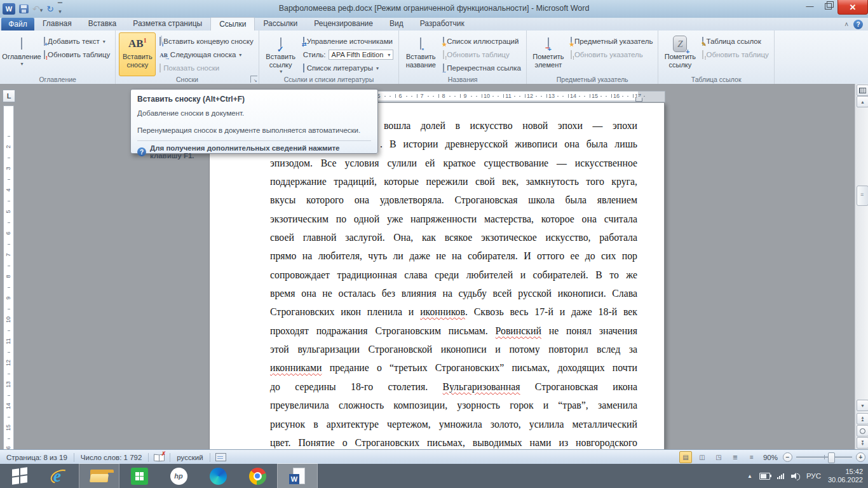 Image resolution: width=868 pixels, height=488 pixels. What do you see at coordinates (780, 477) in the screenshot?
I see `network-signal-icon` at bounding box center [780, 477].